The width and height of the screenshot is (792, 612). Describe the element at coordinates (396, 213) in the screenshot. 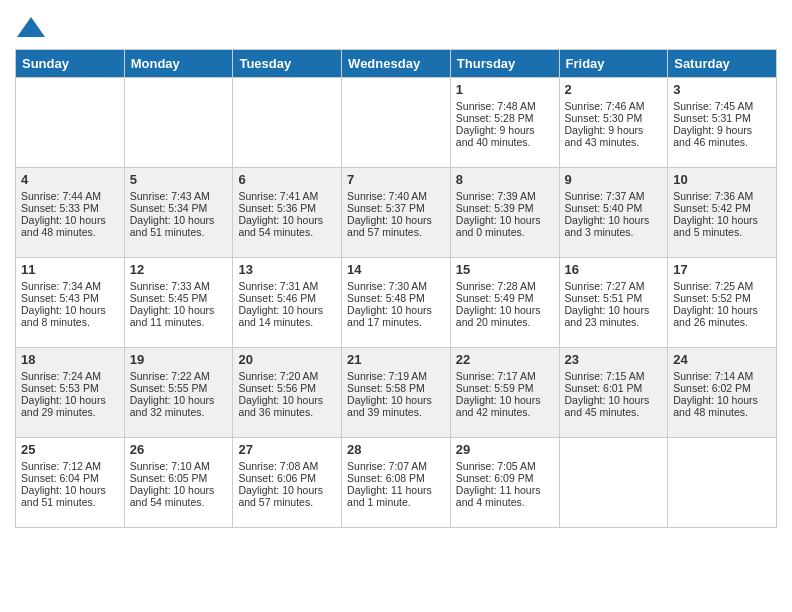

I see `calendar-cell: 7Sunrise: 7:40 AMSunset: 5:37 PMDaylight…` at that location.